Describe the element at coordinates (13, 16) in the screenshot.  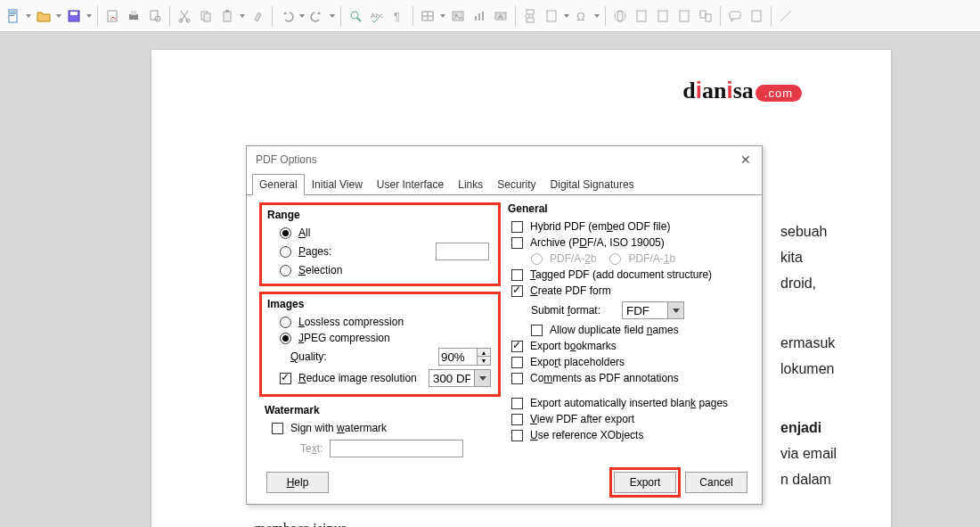
I see `new-doc-icon` at that location.